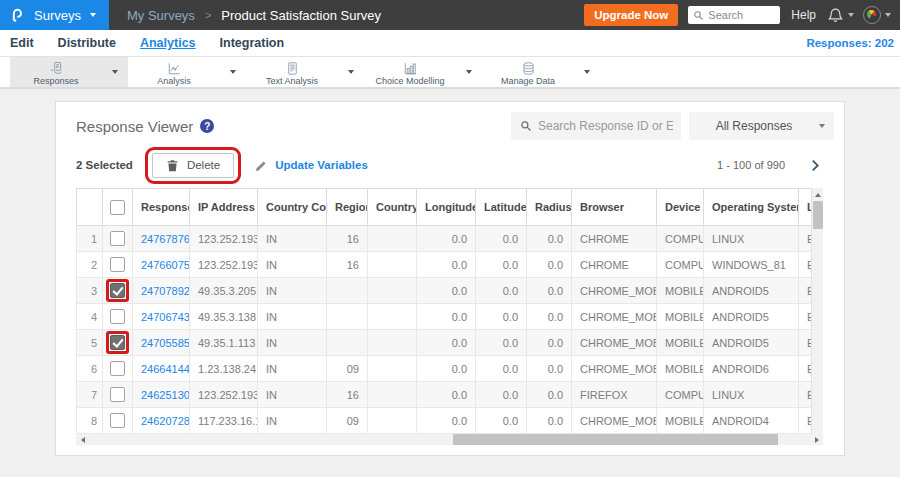 This screenshot has height=477, width=900. What do you see at coordinates (252, 43) in the screenshot?
I see `nav-tab-integration: Integration` at bounding box center [252, 43].